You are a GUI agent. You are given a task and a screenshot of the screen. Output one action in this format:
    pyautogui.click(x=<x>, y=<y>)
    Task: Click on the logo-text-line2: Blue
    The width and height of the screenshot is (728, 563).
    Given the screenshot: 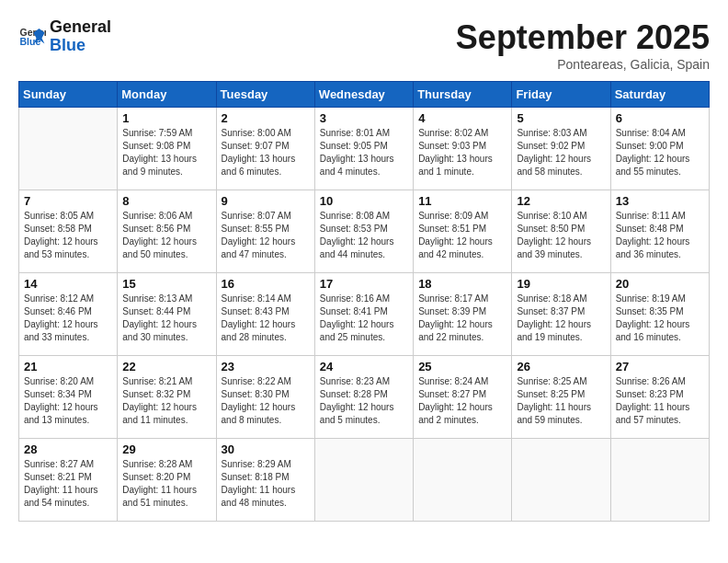 What is the action you would take?
    pyautogui.click(x=81, y=46)
    